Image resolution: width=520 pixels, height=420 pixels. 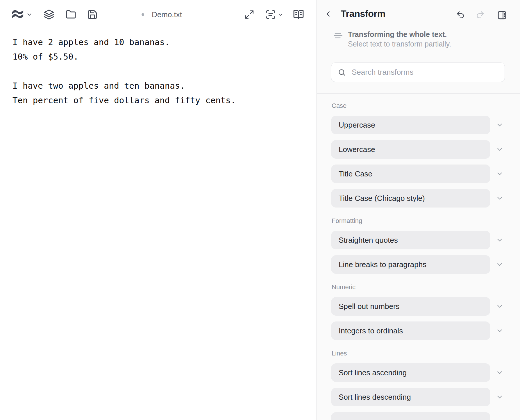 I want to click on panel-right-icon, so click(x=502, y=15).